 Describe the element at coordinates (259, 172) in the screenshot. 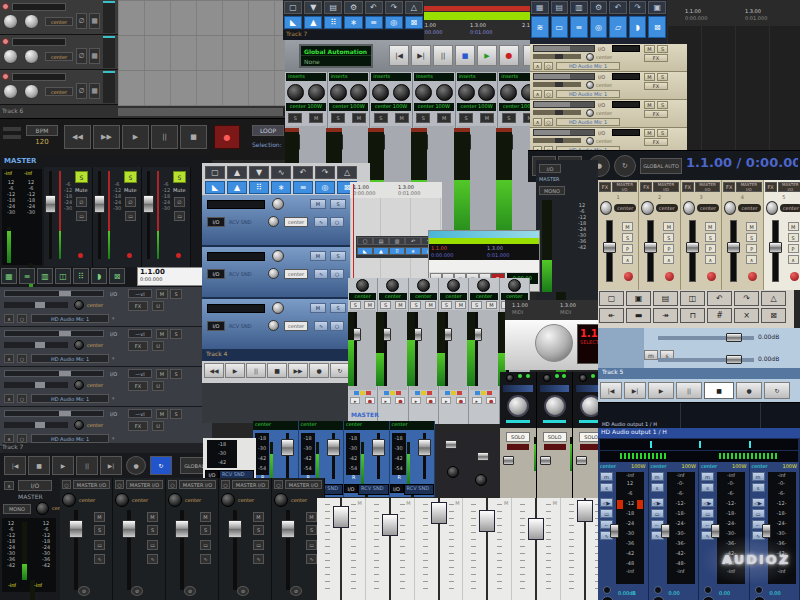

I see `toolbar-icon: ▼` at that location.